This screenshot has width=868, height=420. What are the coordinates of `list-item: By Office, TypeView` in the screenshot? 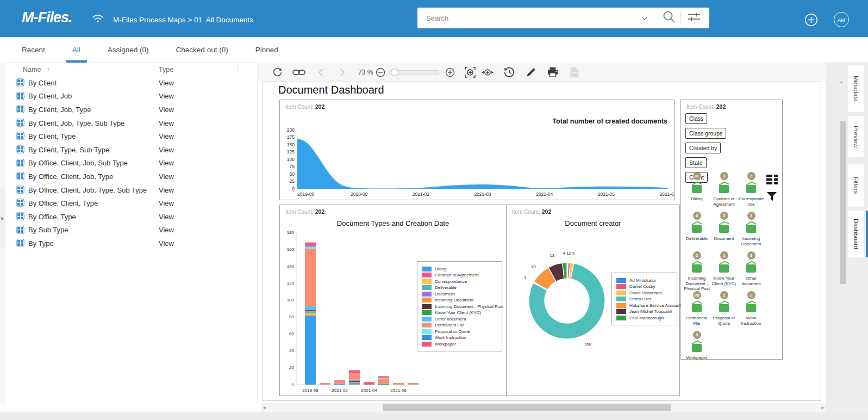 It's located at (132, 217).